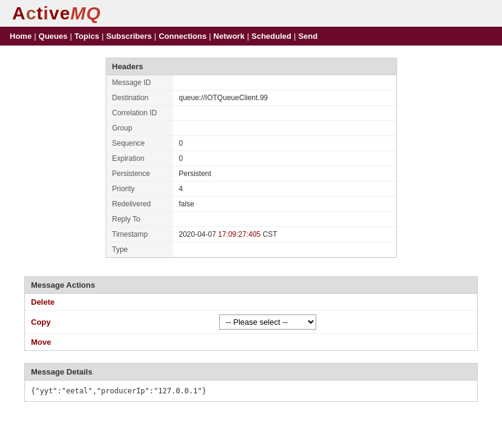 This screenshot has width=502, height=448. Describe the element at coordinates (53, 36) in the screenshot. I see `nav-queues: Queues` at that location.